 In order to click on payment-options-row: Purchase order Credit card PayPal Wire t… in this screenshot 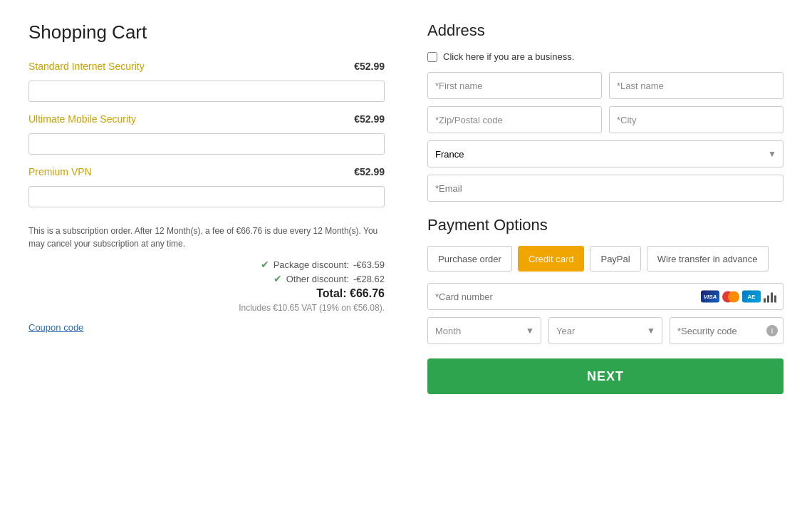, I will do `click(605, 259)`.